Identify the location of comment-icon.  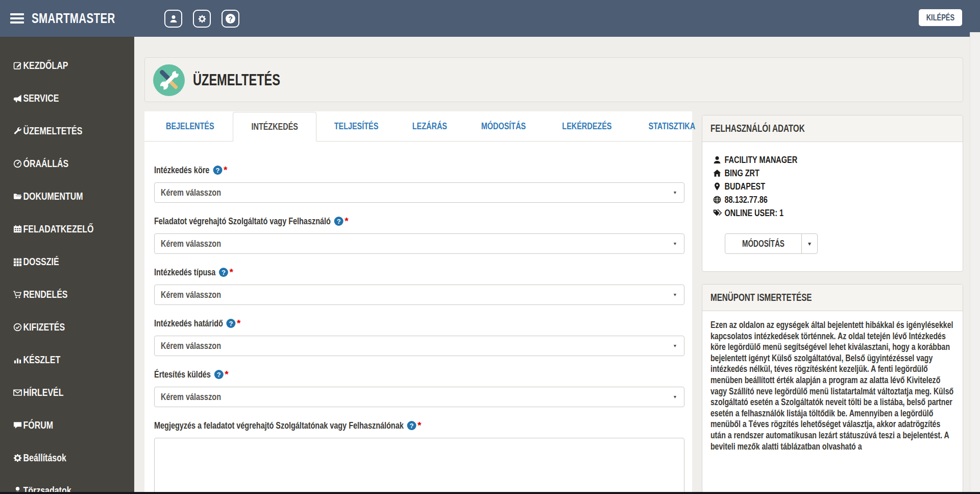
(19, 425).